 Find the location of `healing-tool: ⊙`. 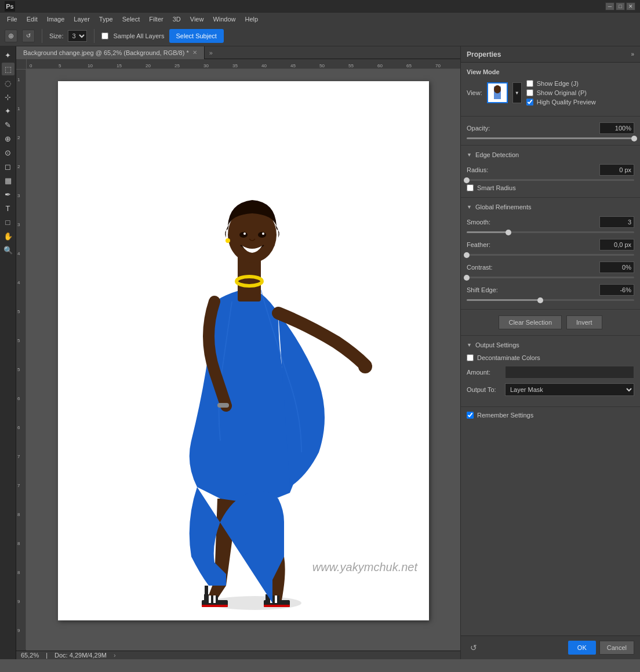

healing-tool: ⊙ is located at coordinates (8, 152).